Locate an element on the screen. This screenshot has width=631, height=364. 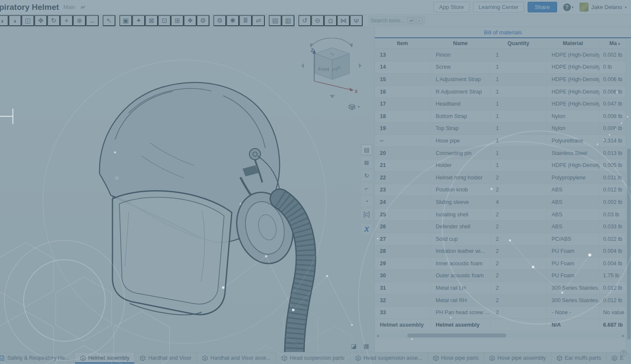
bom-item-cell: 33 is located at coordinates (403, 312).